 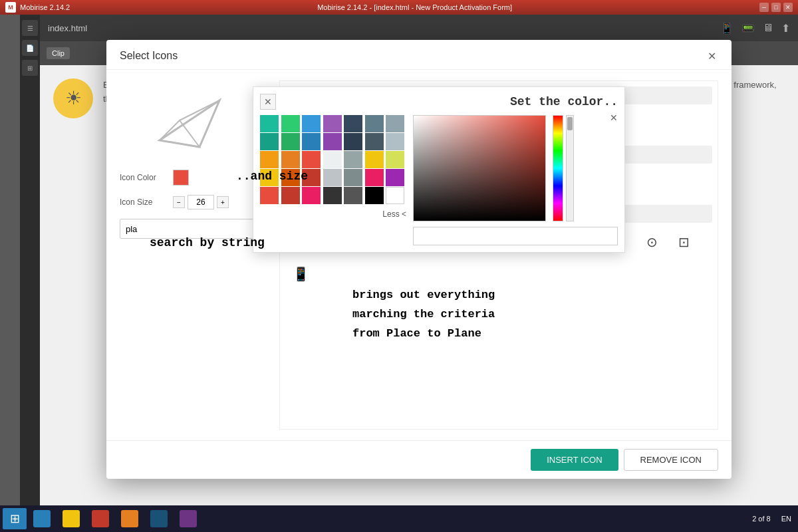 I want to click on icon-cell-bag2: ⊡, so click(x=684, y=242).